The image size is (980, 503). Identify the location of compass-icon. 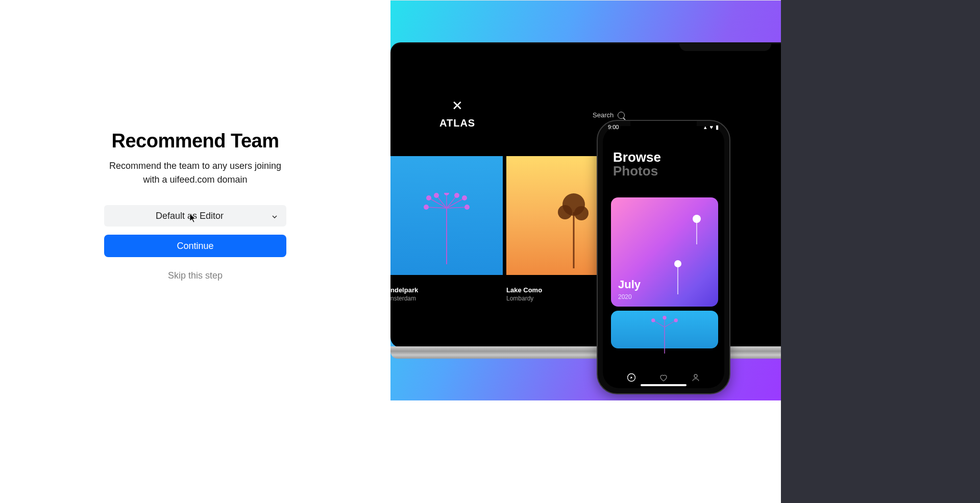
(631, 378).